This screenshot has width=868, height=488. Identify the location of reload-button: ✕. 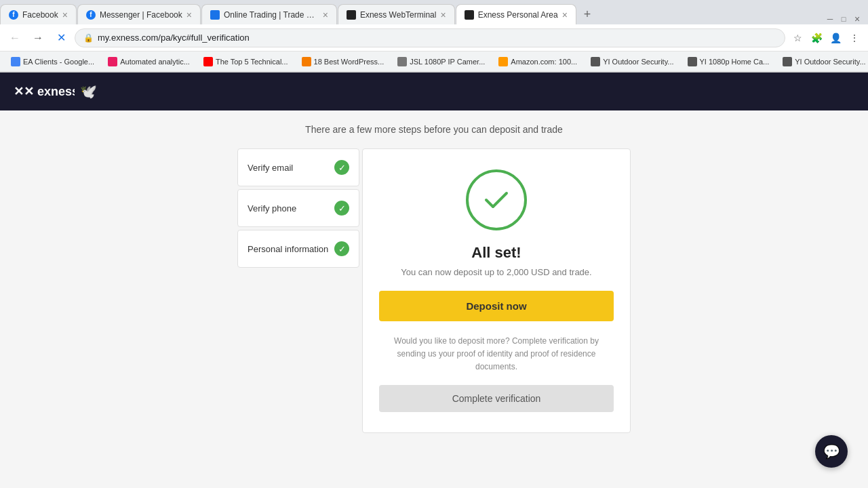
(61, 38).